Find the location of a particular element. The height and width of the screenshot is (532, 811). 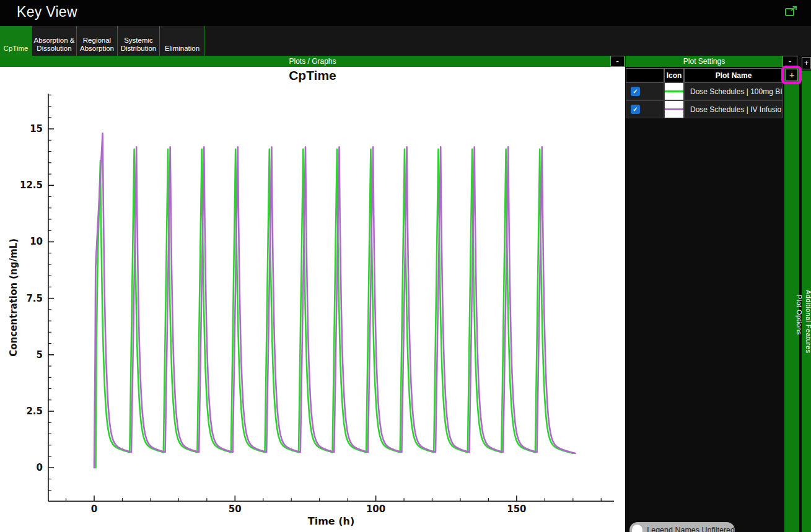

row2-icon-cell is located at coordinates (674, 109).